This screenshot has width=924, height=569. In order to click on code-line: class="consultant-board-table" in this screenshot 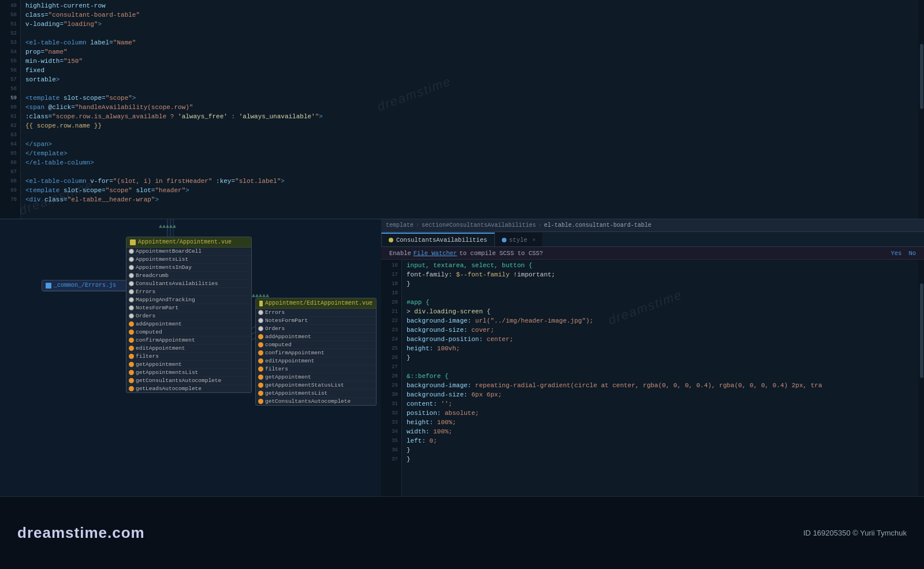, I will do `click(472, 15)`.